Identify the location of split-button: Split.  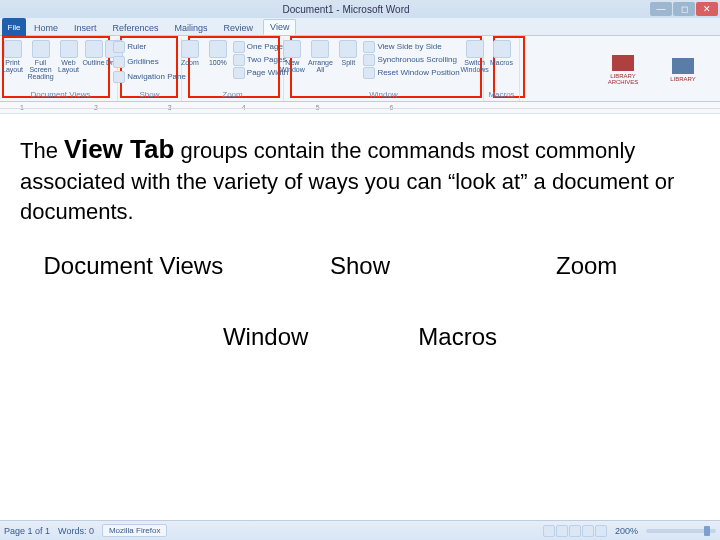
(348, 53).